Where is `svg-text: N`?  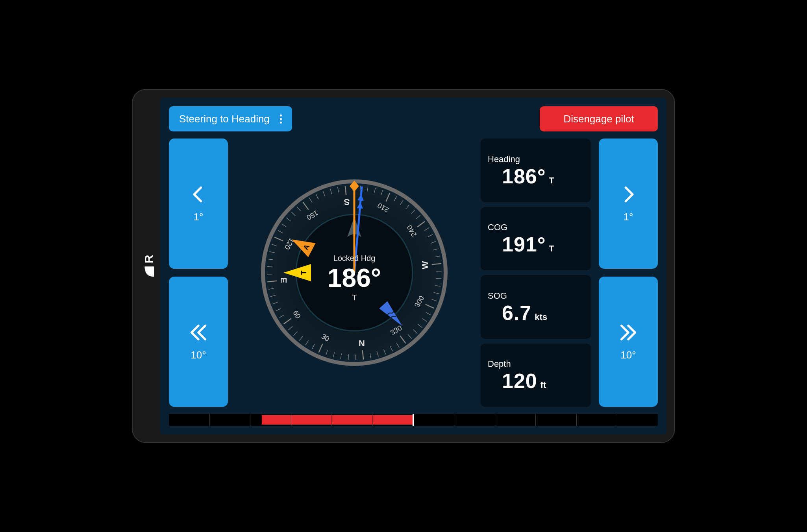
svg-text: N is located at coordinates (362, 343).